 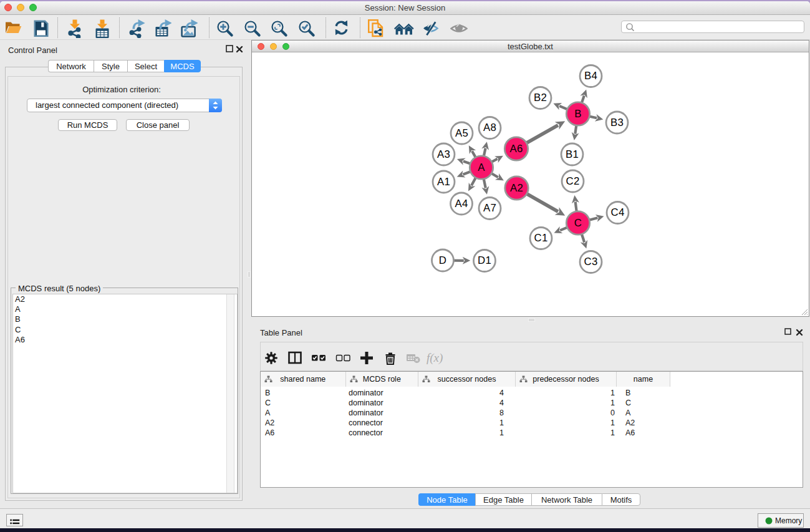 What do you see at coordinates (461, 203) in the screenshot?
I see `svg-text: A4` at bounding box center [461, 203].